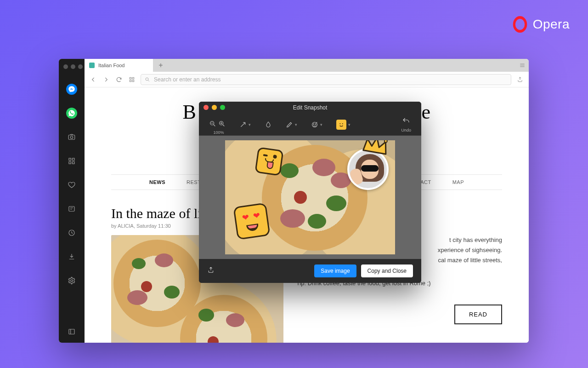 The width and height of the screenshot is (588, 368). Describe the element at coordinates (72, 89) in the screenshot. I see `sidebar-messenger` at that location.